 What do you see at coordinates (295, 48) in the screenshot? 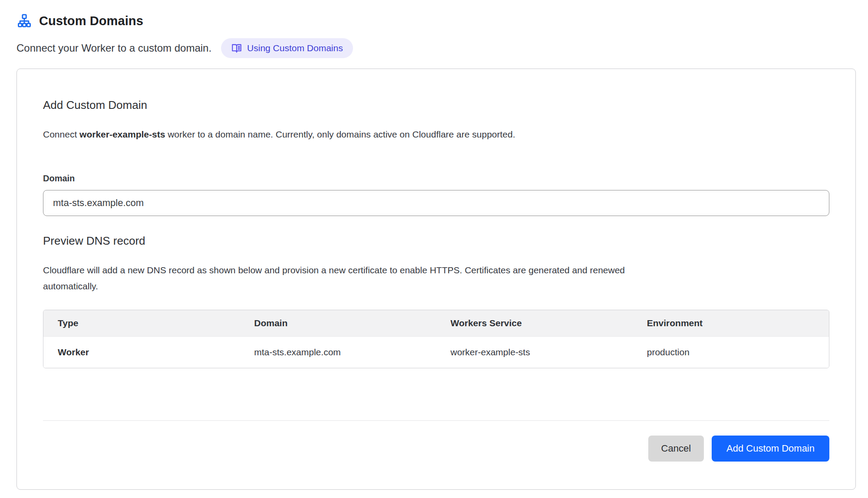
I see `docs-link-label: Using Custom Domains` at bounding box center [295, 48].